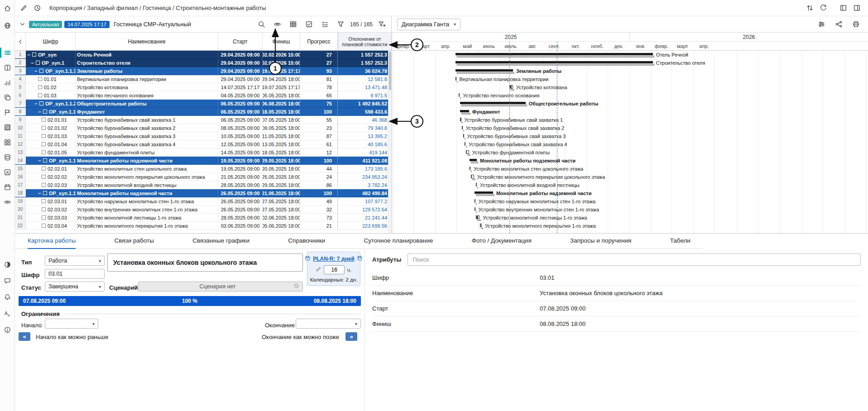 This screenshot has height=411, width=868. What do you see at coordinates (821, 24) in the screenshot?
I see `sliders-icon` at bounding box center [821, 24].